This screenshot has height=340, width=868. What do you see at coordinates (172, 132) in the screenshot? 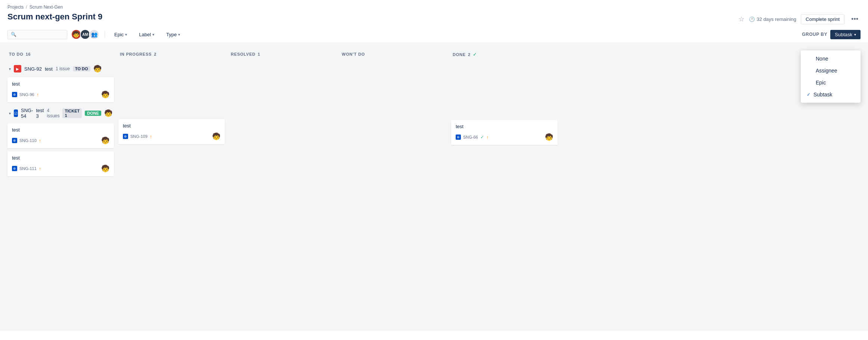
I see `card-SNG-109: test ⊕ SNG-109 ↑ 🧒` at bounding box center [172, 132].